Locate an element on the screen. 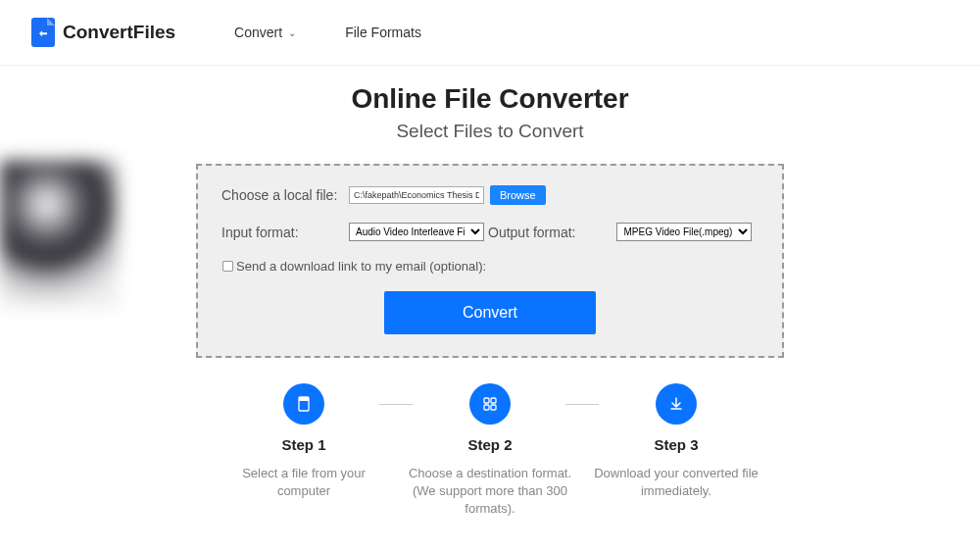 This screenshot has height=552, width=980. step-3: Step 3 Download your converted file imme… is located at coordinates (676, 451).